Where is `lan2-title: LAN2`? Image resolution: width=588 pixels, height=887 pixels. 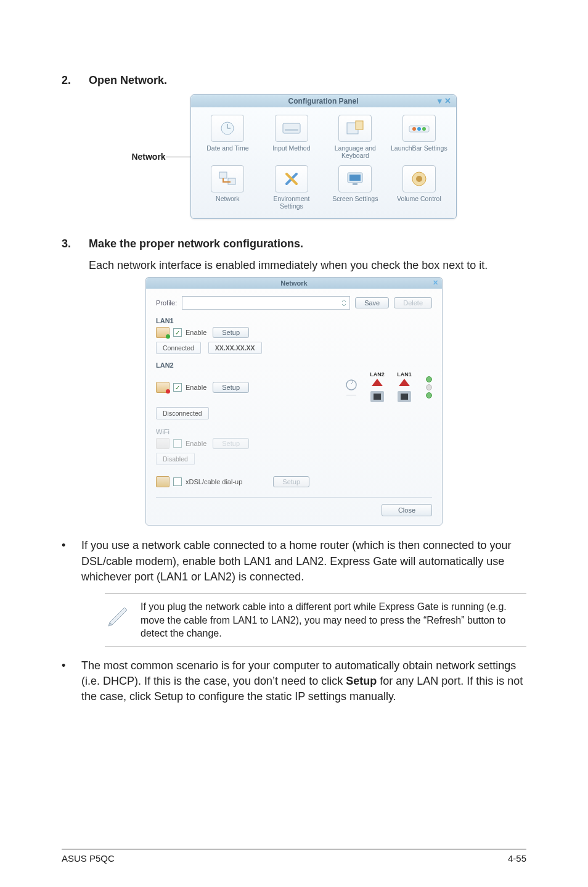
lan2-title: LAN2 is located at coordinates (294, 365).